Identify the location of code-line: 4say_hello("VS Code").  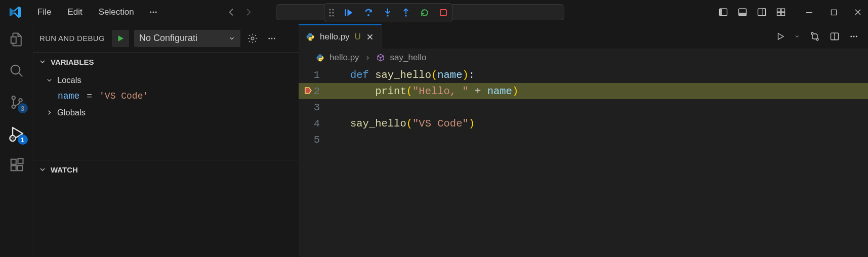
(583, 123).